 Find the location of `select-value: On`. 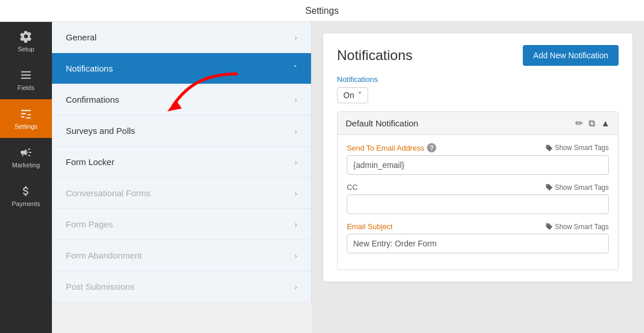

select-value: On is located at coordinates (349, 95).